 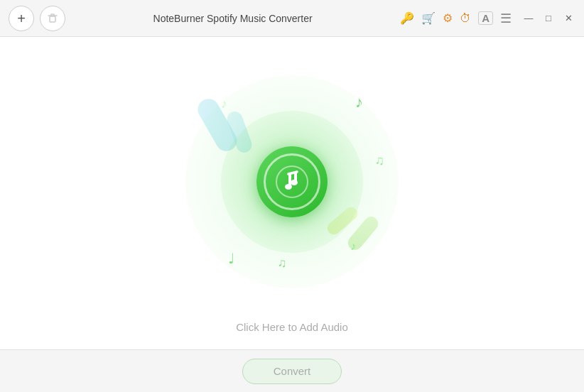 I want to click on menu-icon: ☰, so click(x=506, y=18).